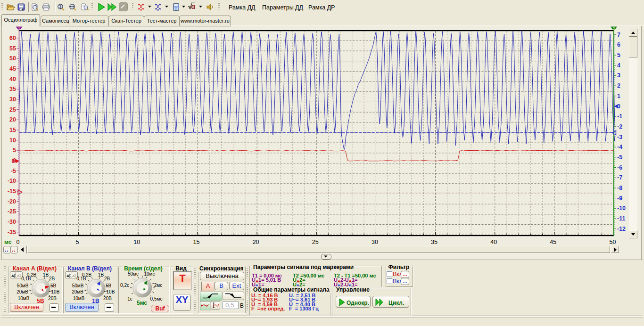 This screenshot has height=326, width=644. Describe the element at coordinates (13, 38) in the screenshot. I see `svg-text: 60` at that location.